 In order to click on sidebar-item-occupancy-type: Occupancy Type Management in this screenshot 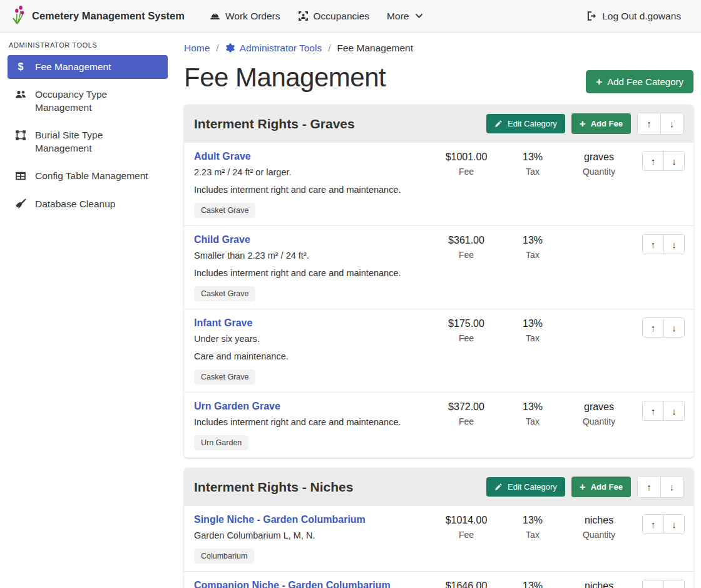, I will do `click(88, 101)`.